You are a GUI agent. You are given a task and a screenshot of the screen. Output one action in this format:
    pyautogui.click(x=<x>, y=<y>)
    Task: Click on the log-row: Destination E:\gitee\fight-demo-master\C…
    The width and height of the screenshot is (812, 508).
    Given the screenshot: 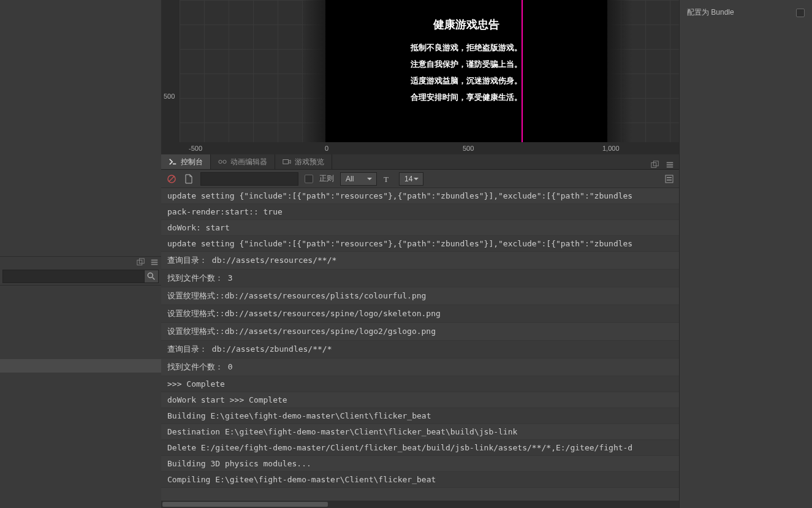 What is the action you would take?
    pyautogui.click(x=420, y=432)
    